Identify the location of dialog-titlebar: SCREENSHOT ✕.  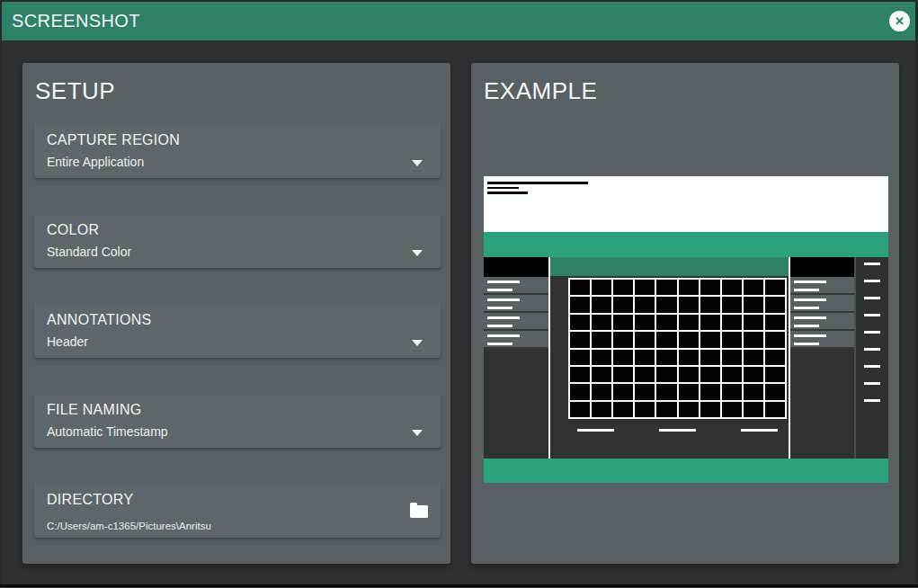
(459, 22).